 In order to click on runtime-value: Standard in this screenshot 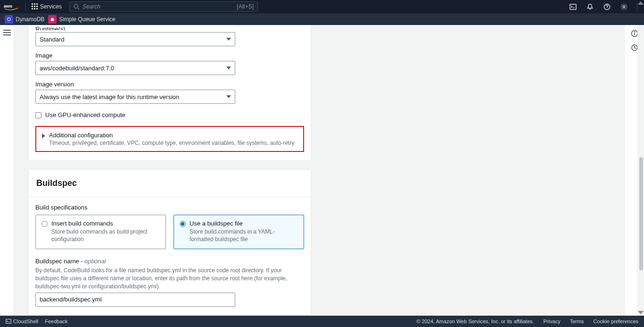, I will do `click(52, 40)`.